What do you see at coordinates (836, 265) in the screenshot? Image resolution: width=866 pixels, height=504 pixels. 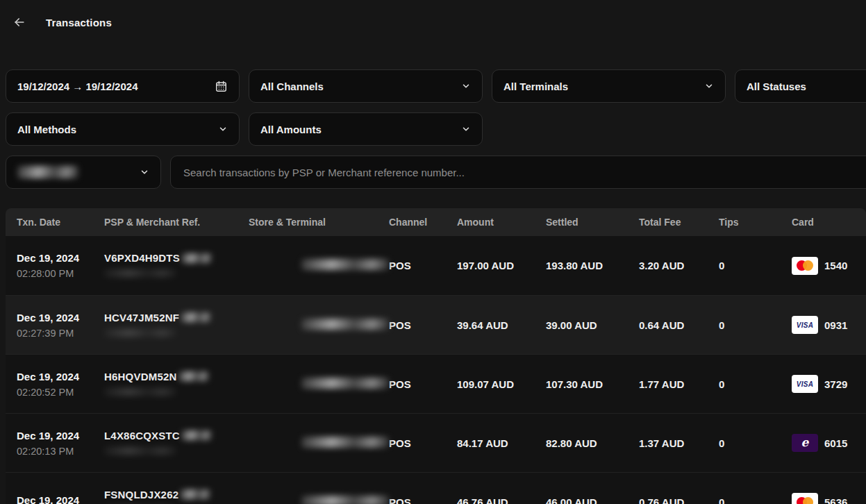 I see `card-last4: 1540` at bounding box center [836, 265].